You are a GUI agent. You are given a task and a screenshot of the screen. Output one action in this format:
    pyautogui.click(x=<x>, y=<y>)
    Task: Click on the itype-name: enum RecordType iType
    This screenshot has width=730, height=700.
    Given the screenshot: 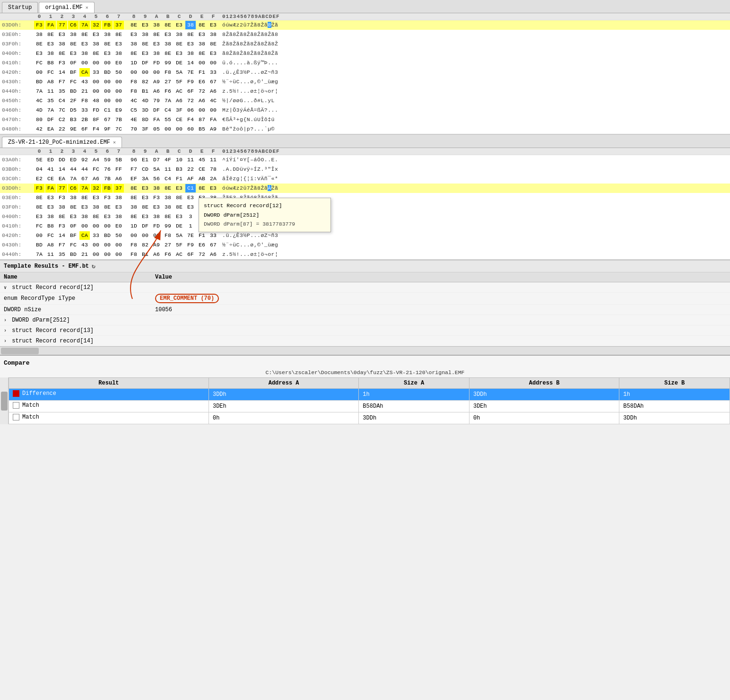 What is the action you would take?
    pyautogui.click(x=40, y=298)
    